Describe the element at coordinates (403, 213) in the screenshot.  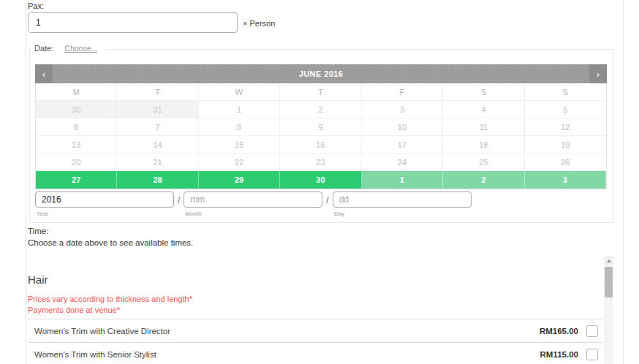
I see `day-field-label: Day` at that location.